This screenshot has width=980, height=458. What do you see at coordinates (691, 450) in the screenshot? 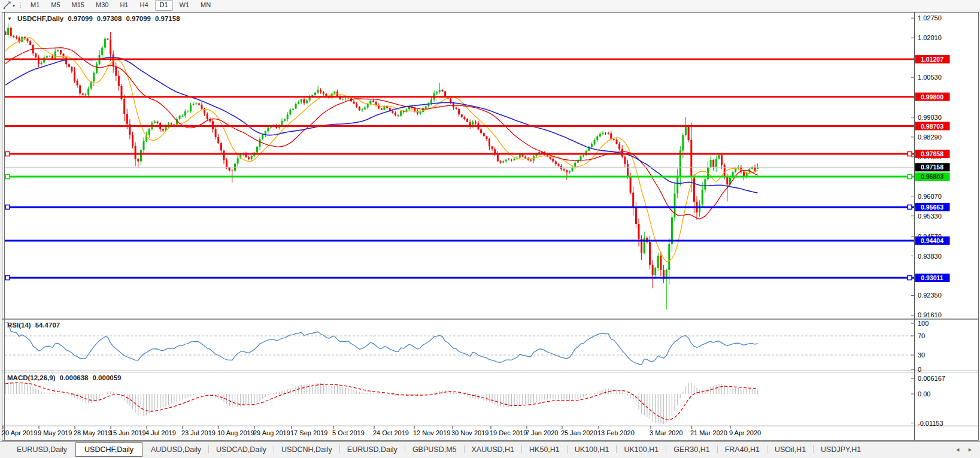
I see `tab-ger30-h1: GER30,H1` at bounding box center [691, 450].